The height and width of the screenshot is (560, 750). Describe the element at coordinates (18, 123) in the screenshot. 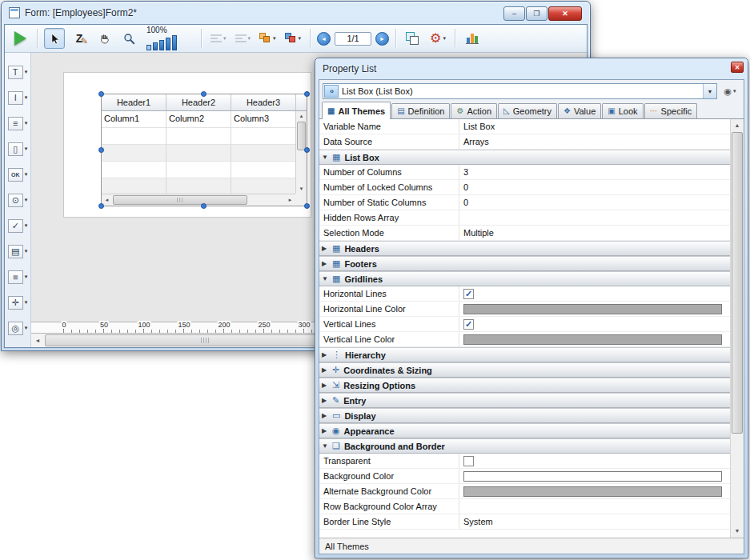

I see `line-tool: ≡▾` at that location.